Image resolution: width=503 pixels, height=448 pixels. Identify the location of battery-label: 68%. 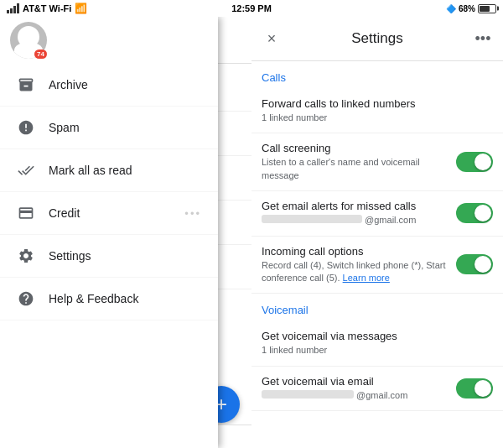
(467, 8).